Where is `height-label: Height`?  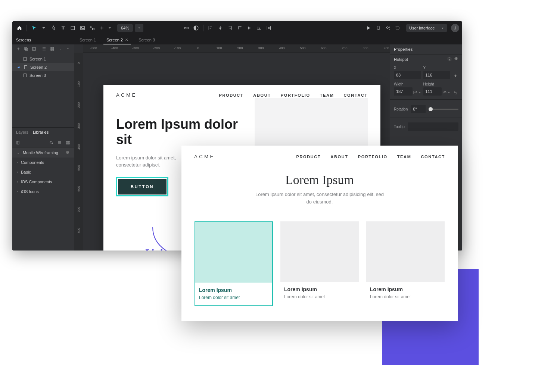 height-label: Height is located at coordinates (437, 84).